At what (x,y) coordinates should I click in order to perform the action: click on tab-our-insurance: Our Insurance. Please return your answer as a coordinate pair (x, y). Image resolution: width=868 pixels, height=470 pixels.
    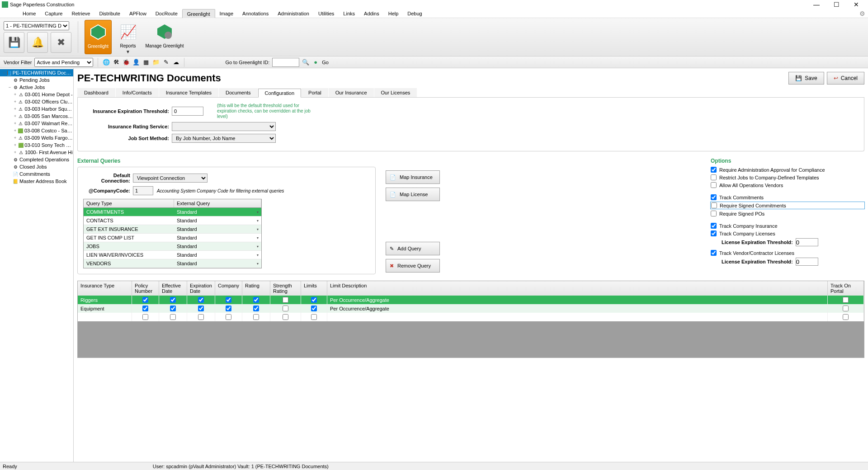
    Looking at the image, I should click on (351, 93).